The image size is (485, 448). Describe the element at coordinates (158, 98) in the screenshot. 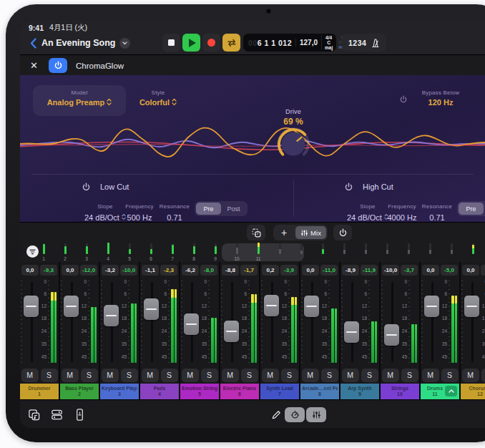

I see `style-selector: Style Colorful` at that location.